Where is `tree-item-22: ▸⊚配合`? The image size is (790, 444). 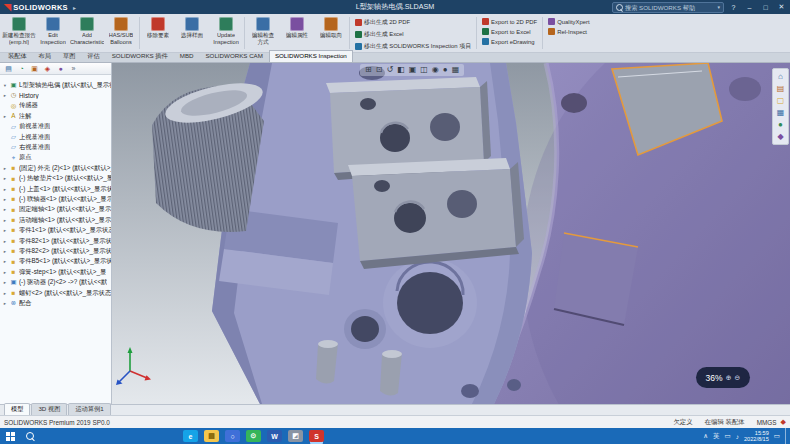 tree-item-22: ▸⊚配合 is located at coordinates (56, 303).